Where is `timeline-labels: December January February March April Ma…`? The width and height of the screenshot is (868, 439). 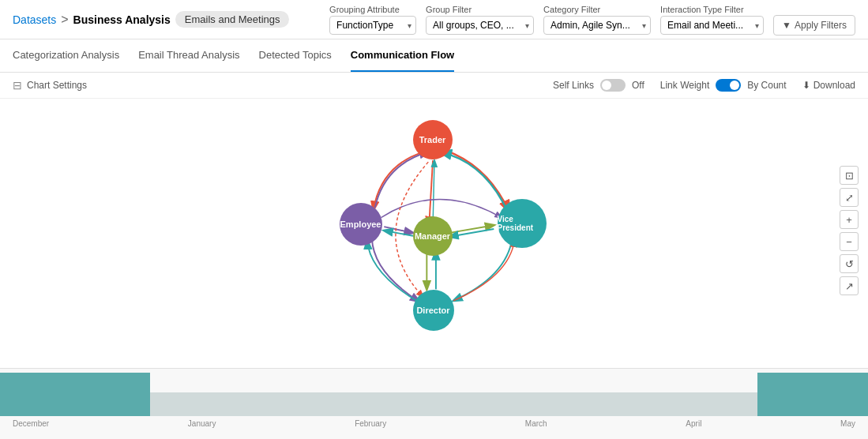 timeline-labels: December January February March April Ma… is located at coordinates (434, 423).